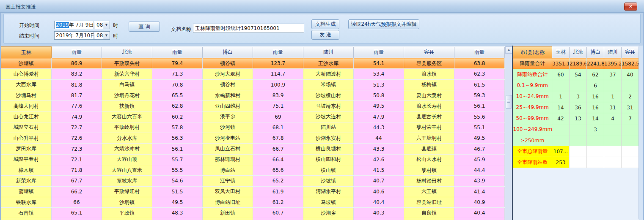 The image size is (644, 220). Describe the element at coordinates (278, 149) in the screenshot. I see `rain-value-cell: 66.7` at that location.